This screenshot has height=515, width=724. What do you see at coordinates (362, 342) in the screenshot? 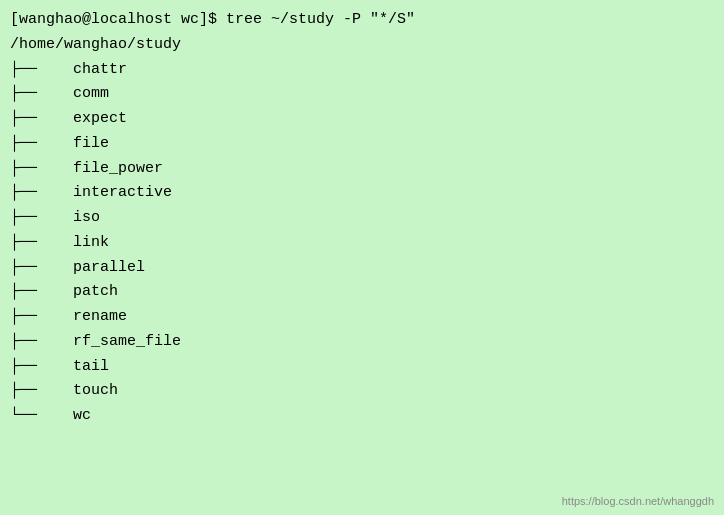
I see `list-item: ├── rf_same_file` at bounding box center [362, 342].